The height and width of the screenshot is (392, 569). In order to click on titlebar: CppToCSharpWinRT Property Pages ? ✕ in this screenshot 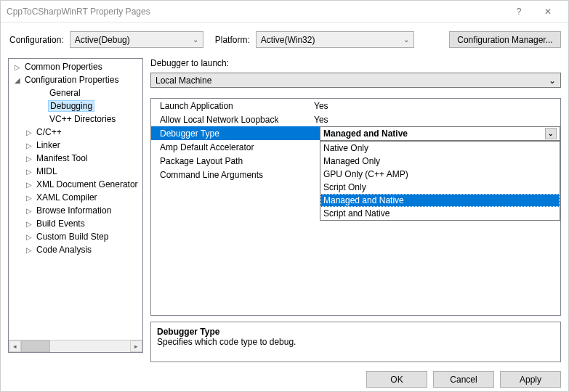, I will do `click(285, 12)`.